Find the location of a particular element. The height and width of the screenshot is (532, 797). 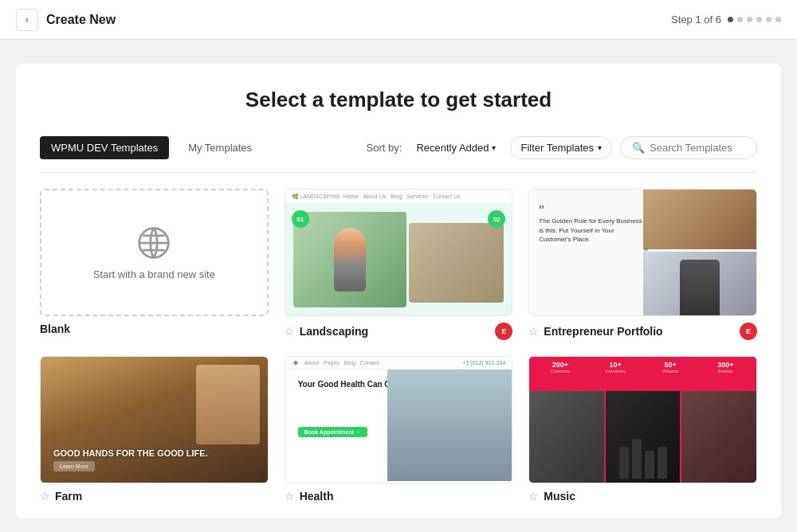

filter-label: Filter Templates is located at coordinates (557, 148).